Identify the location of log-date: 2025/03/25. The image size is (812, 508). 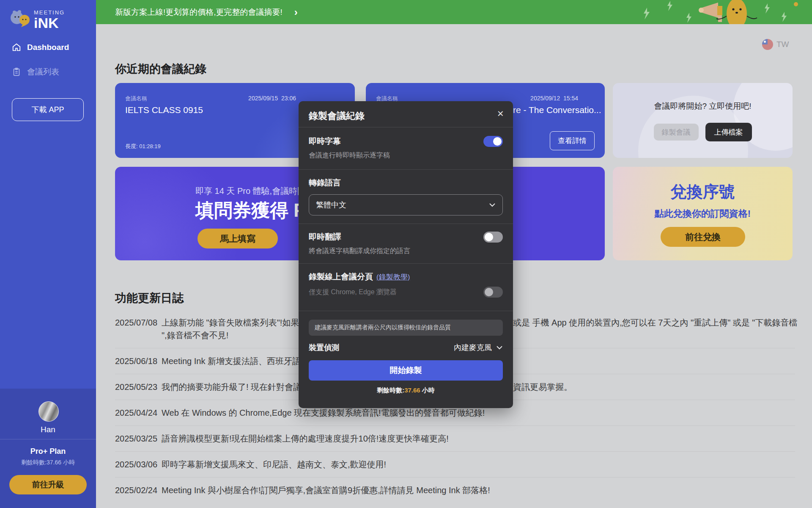
(138, 439).